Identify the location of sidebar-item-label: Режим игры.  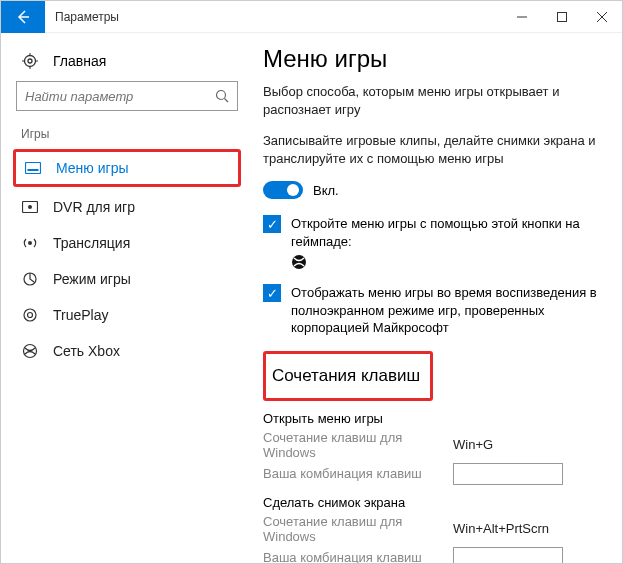
(92, 279).